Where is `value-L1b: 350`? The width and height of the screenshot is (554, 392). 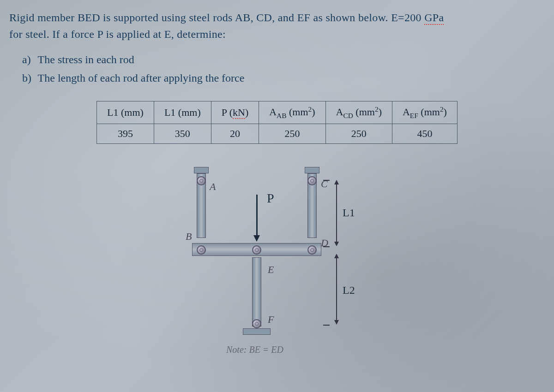 value-L1b: 350 is located at coordinates (182, 134).